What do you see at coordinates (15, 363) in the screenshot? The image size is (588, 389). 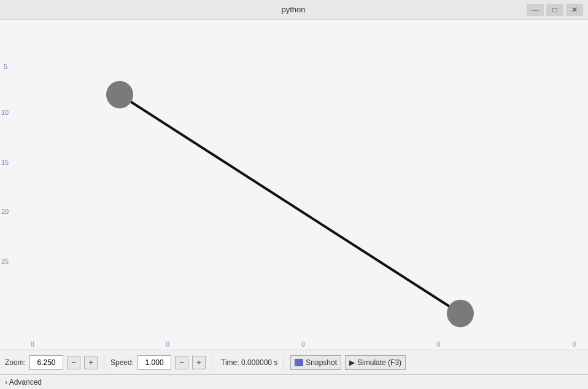 I see `zoom-label: Zoom:` at bounding box center [15, 363].